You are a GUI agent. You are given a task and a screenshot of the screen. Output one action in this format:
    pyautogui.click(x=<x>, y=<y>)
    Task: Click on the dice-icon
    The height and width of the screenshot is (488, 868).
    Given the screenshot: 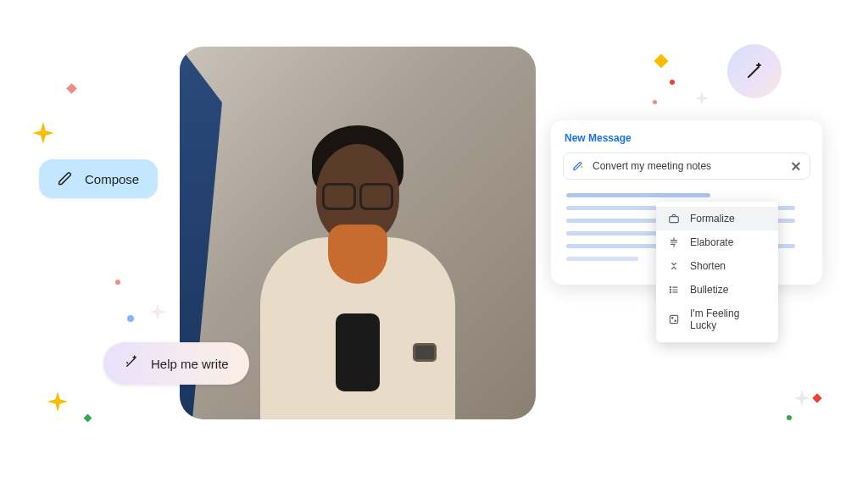 What is the action you would take?
    pyautogui.click(x=674, y=319)
    